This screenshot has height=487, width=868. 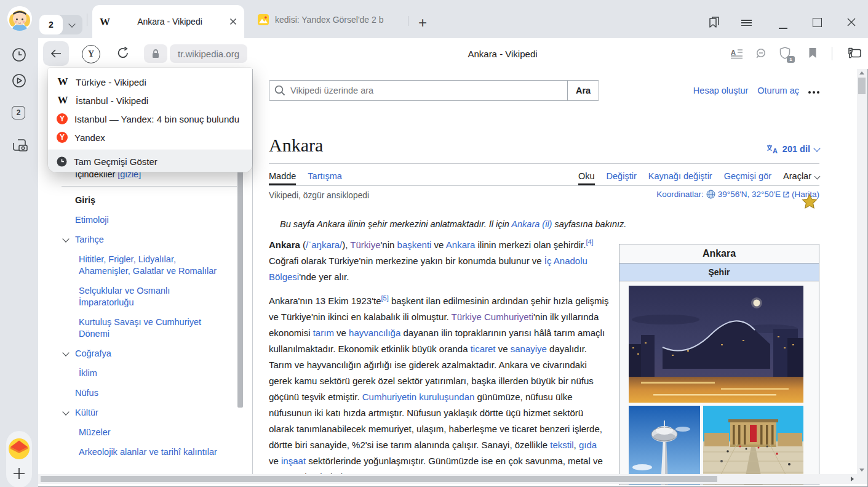 What do you see at coordinates (773, 149) in the screenshot?
I see `languages-icon: A` at bounding box center [773, 149].